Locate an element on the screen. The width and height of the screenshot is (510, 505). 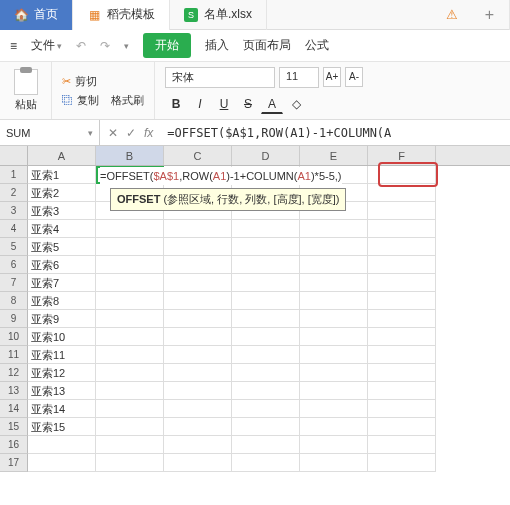
row-header: 5 is located at coordinates (14, 247).